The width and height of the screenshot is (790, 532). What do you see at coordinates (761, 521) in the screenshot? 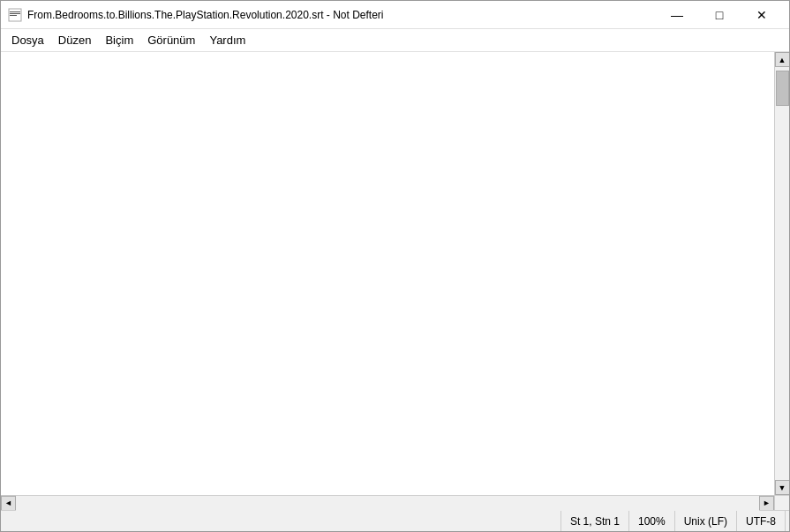
I see `status-encoding: UTF-8` at bounding box center [761, 521].